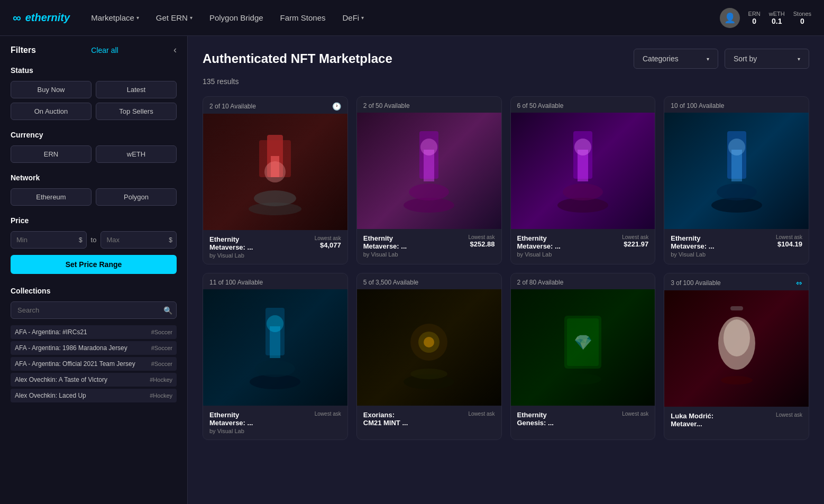 This screenshot has width=824, height=504. I want to click on collection-item: AFA - Argentina: Official 2021 Team Jers…, so click(94, 364).